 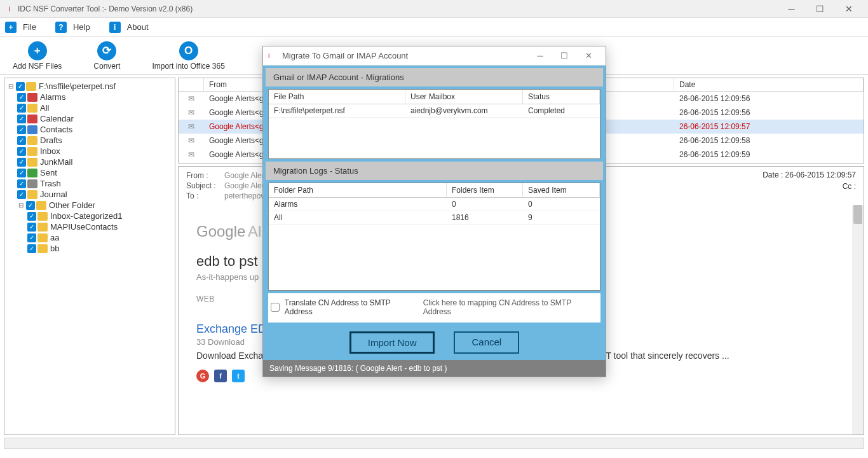 What do you see at coordinates (588, 56) in the screenshot?
I see `dialog-close-button: ✕` at bounding box center [588, 56].